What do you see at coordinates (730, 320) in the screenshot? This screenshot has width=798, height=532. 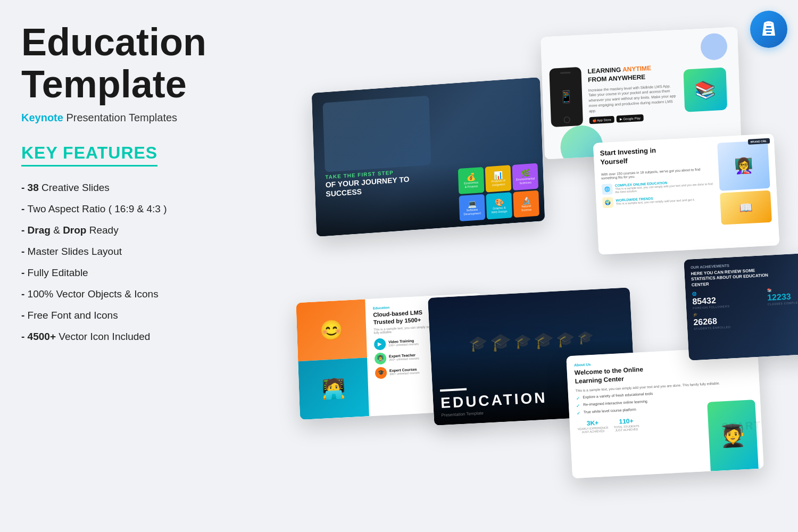 I see `slide-7-stat-students: 🎓 26268 STUDENTS ENROLLED` at bounding box center [730, 320].